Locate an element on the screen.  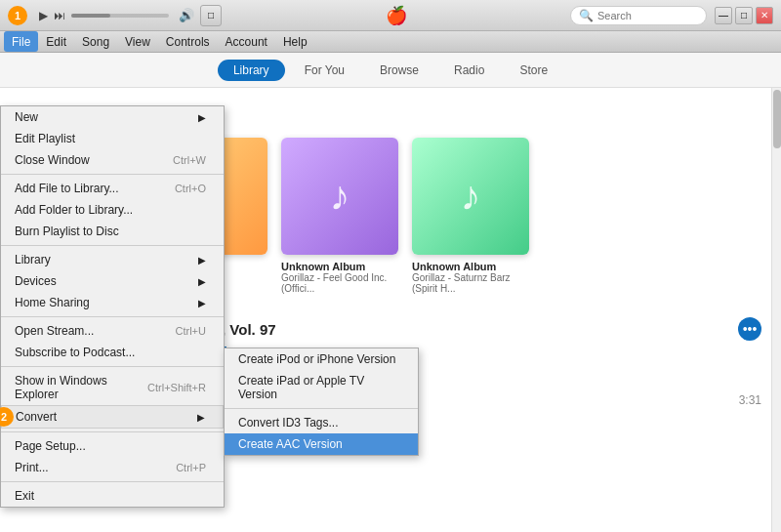
menu-controls: Controls is located at coordinates (187, 41).